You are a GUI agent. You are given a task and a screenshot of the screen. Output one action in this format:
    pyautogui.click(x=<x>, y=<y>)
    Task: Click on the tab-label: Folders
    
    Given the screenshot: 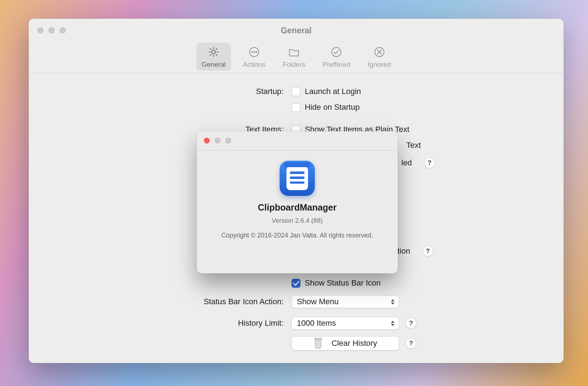 What is the action you would take?
    pyautogui.click(x=294, y=65)
    